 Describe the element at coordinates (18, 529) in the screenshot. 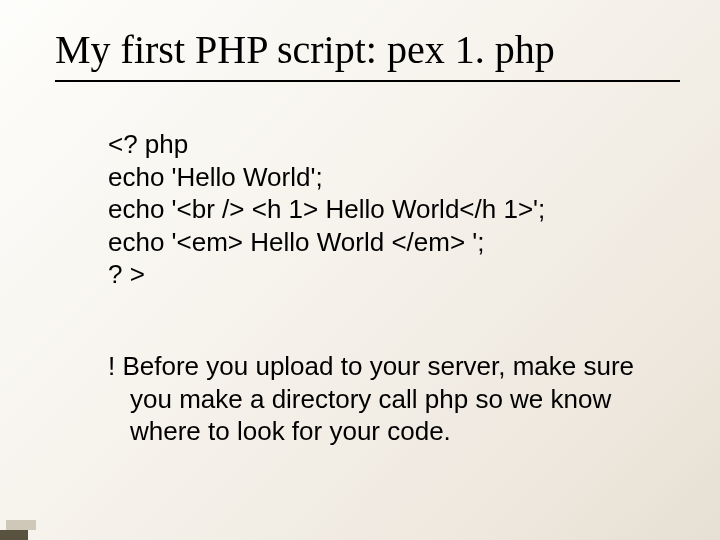

I see `corner-accent` at that location.